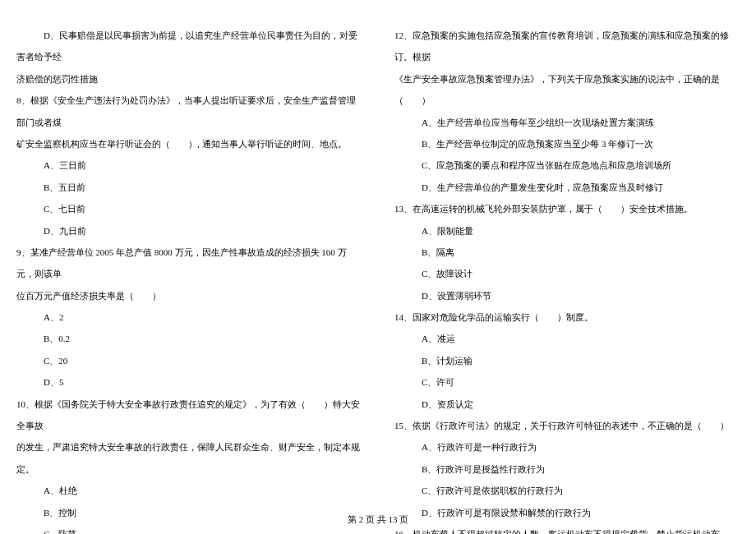 This screenshot has width=756, height=534. Describe the element at coordinates (567, 90) in the screenshot. I see `q12-text2: 《生产安全事故应急预案管理办法》，下列关于应急预案实施的说法中，正确的是（ ）` at that location.